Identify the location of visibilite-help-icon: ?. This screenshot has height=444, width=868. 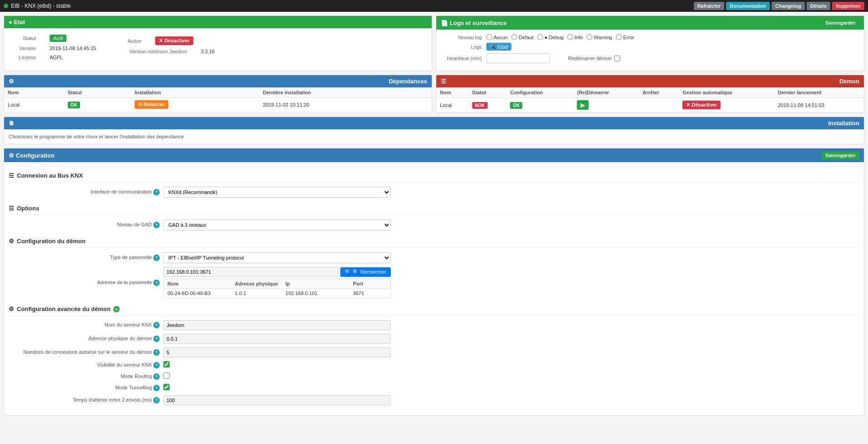
(156, 365).